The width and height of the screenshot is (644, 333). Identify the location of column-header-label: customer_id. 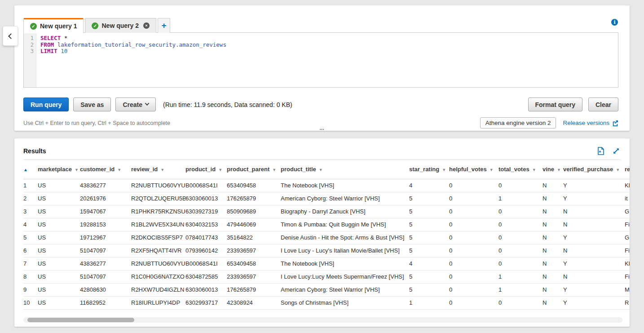
(97, 169).